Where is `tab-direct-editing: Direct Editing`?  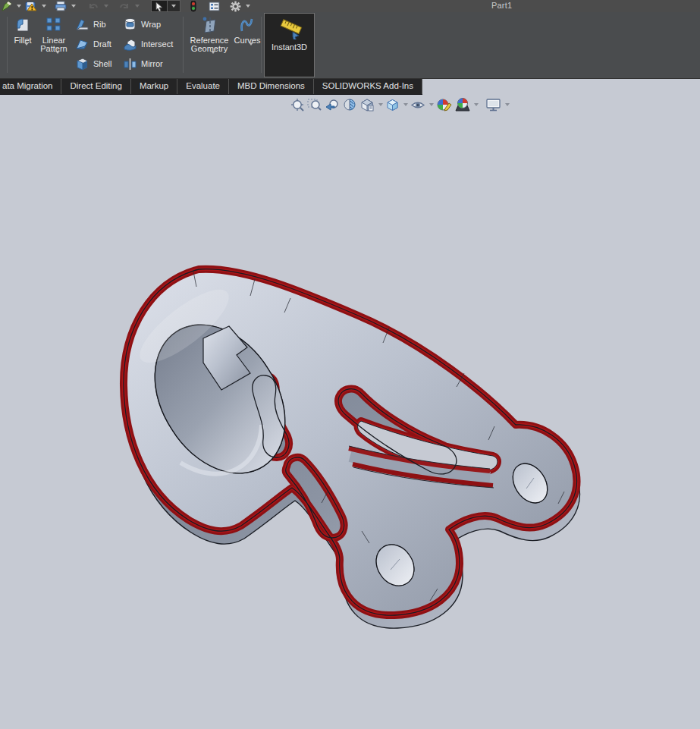
tab-direct-editing: Direct Editing is located at coordinates (96, 86).